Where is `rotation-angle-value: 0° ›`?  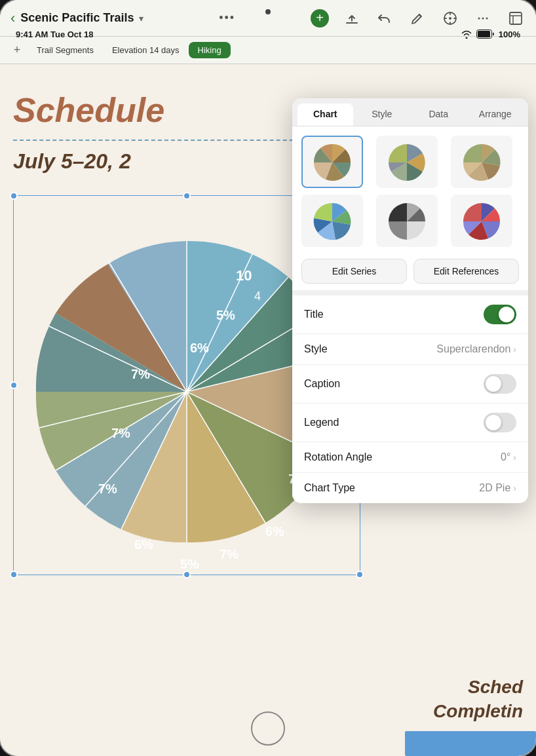
rotation-angle-value: 0° › is located at coordinates (508, 457).